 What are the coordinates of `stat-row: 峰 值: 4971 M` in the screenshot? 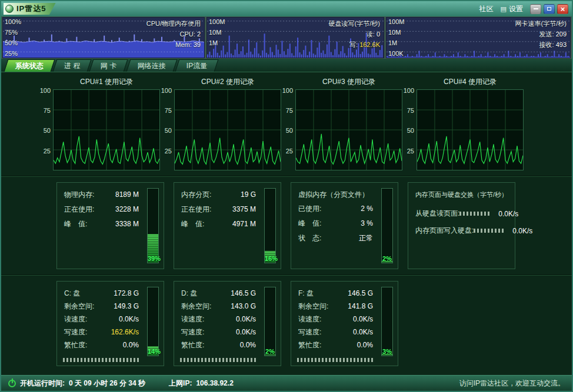 It's located at (219, 225).